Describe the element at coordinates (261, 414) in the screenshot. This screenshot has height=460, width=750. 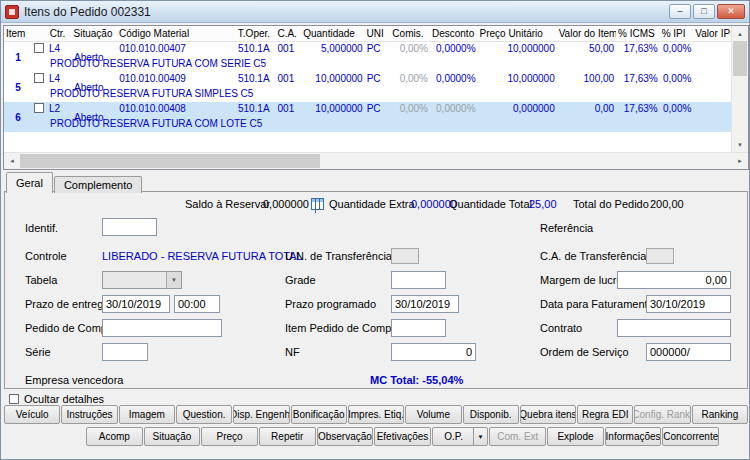
I see `disp-engenh-button: Disp. Engenh.` at that location.